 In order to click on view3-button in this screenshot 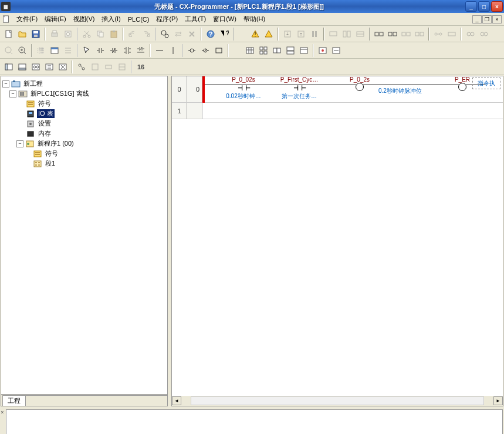, I will do `click(36, 67)`.